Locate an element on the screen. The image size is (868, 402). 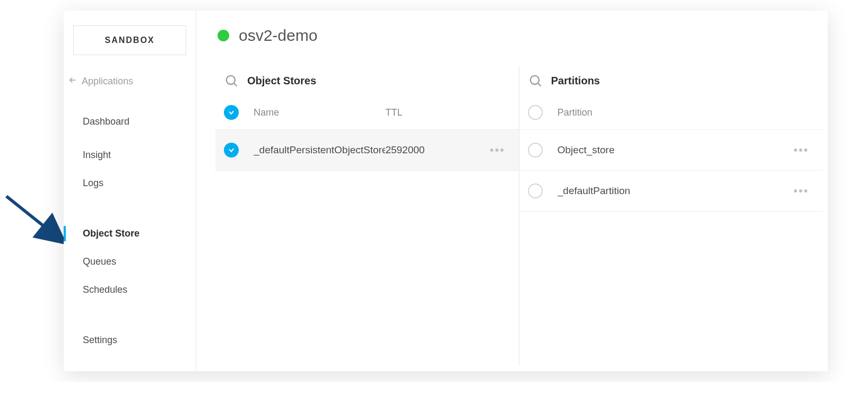
partition-name: _defaultPartition is located at coordinates (674, 191).